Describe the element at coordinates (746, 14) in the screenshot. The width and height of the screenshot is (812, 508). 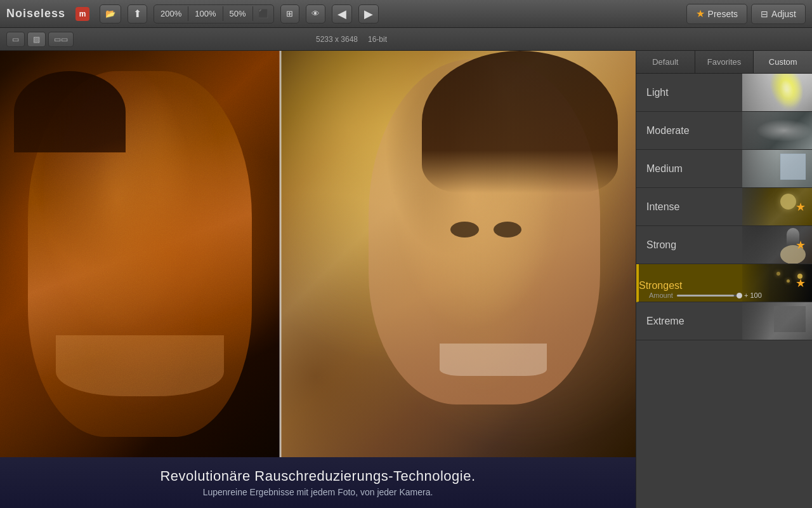
I see `right-buttons: ★ Presets ⊟ Adjust` at that location.